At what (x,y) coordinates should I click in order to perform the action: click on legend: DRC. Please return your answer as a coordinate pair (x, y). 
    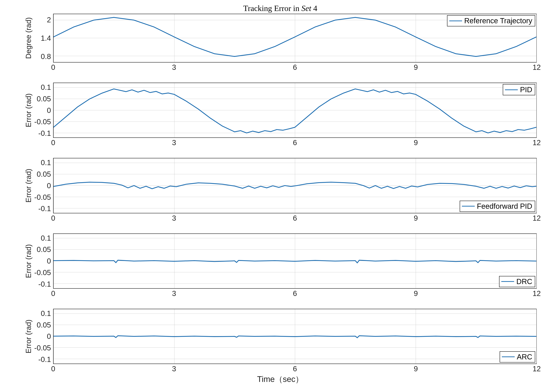
    Looking at the image, I should click on (517, 281).